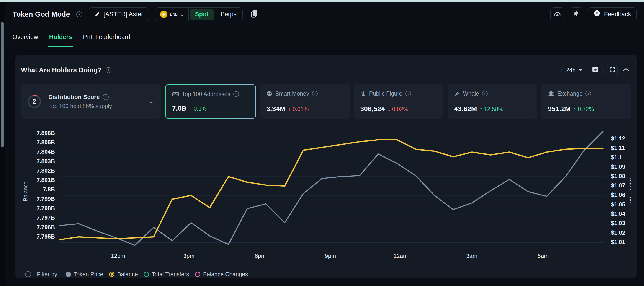 This screenshot has height=286, width=644. I want to click on tab-pnl-leaderboard: PnL Leaderboard, so click(106, 37).